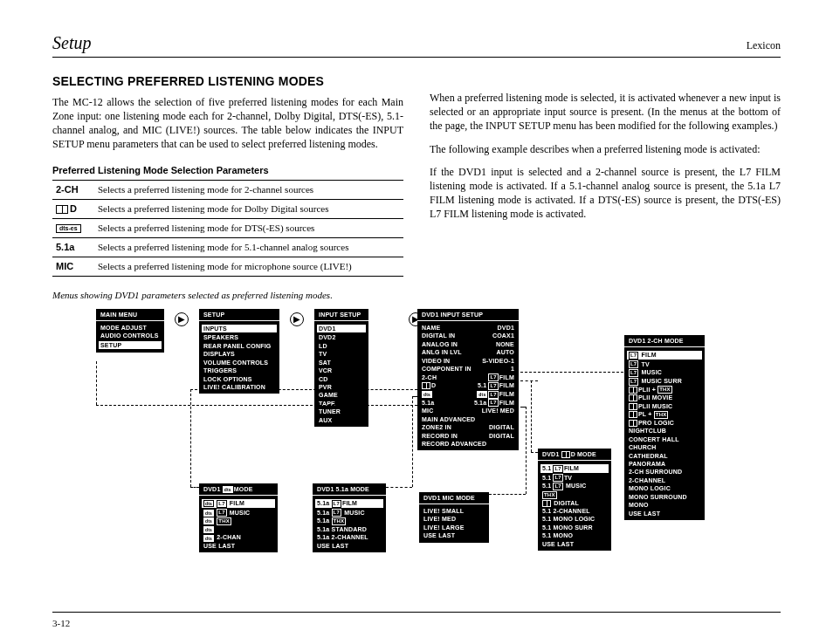 Image resolution: width=833 pixels, height=644 pixels. I want to click on menu-item: REAR PANEL CONFIG, so click(239, 346).